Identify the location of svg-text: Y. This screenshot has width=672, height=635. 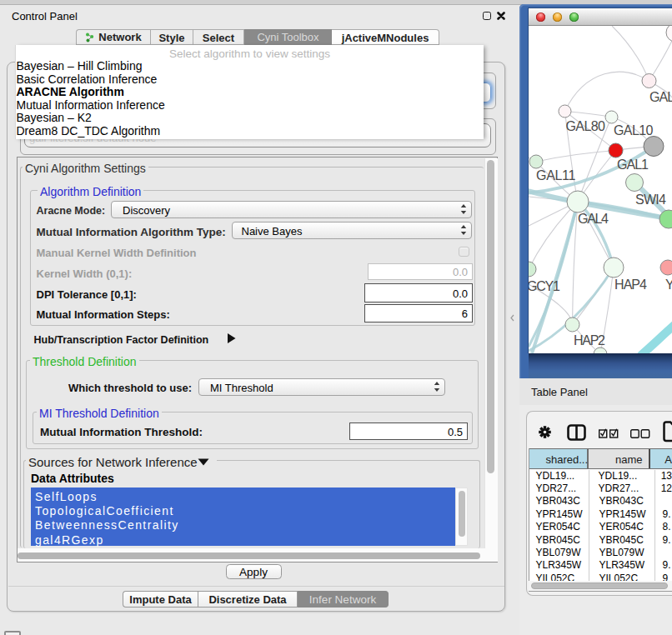
(669, 285).